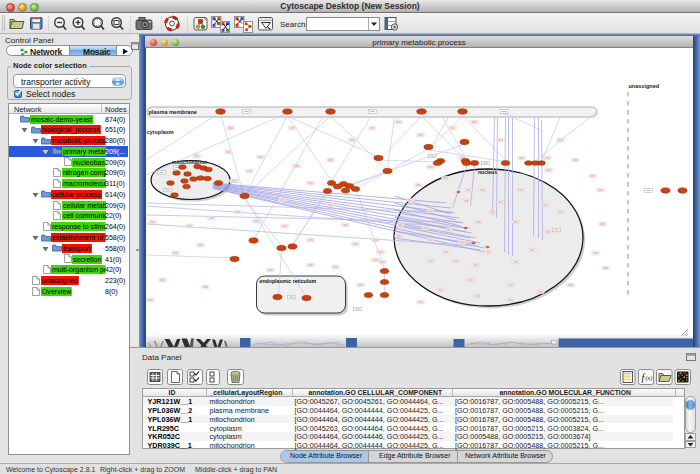 The width and height of the screenshot is (700, 474). I want to click on svg-text: endoplasmic reticulum, so click(288, 281).